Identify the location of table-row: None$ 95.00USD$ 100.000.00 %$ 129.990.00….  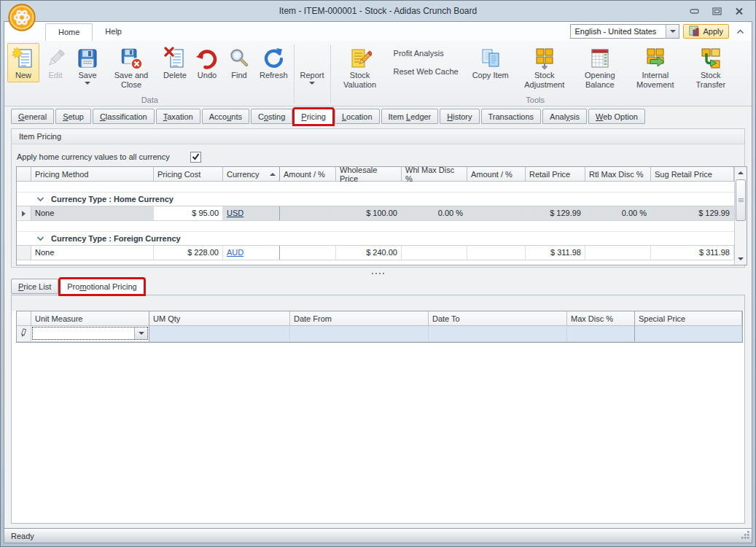
(375, 214).